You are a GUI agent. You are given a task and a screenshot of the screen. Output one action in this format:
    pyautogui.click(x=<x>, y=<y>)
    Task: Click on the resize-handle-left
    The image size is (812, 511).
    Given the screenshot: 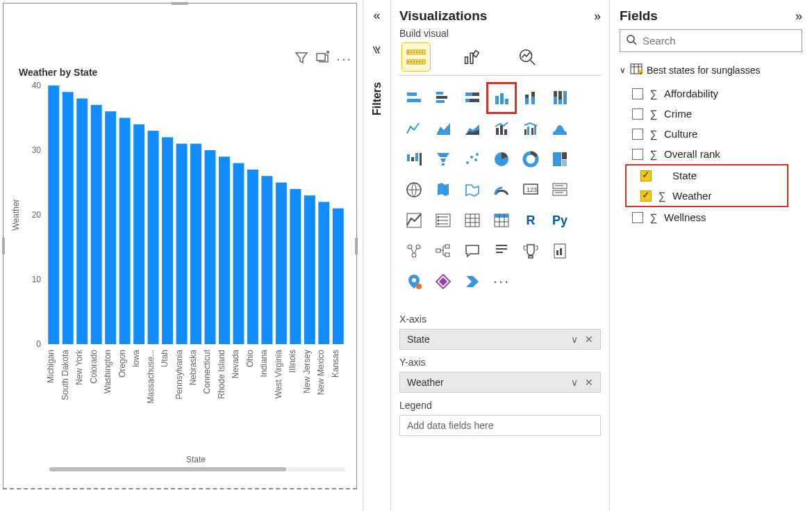 What is the action you would take?
    pyautogui.click(x=3, y=246)
    